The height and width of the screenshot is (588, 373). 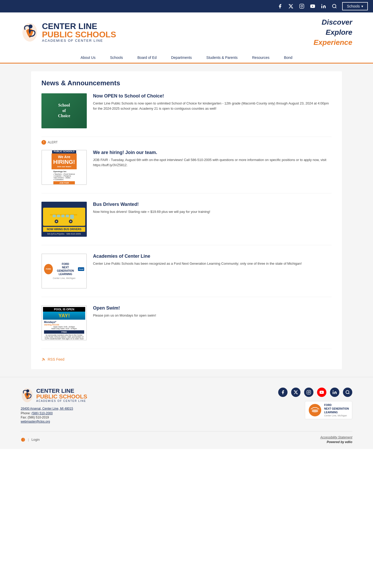 I want to click on footer-instagram-icon, so click(x=309, y=392).